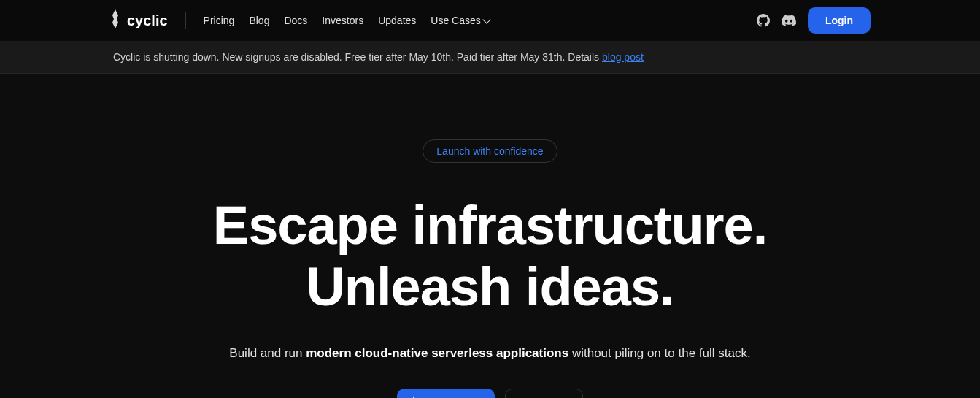  I want to click on nav-blog: Blog, so click(259, 20).